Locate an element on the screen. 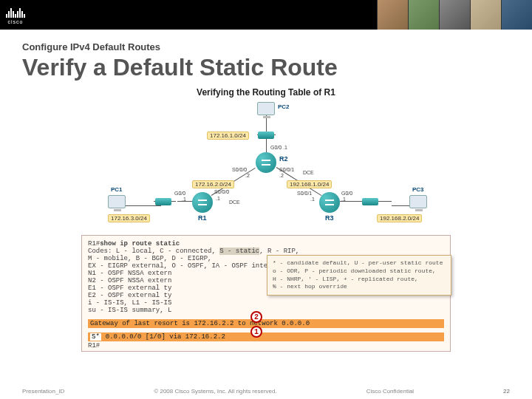 The image size is (532, 399). codes-tail: , R - RIP, is located at coordinates (279, 251).